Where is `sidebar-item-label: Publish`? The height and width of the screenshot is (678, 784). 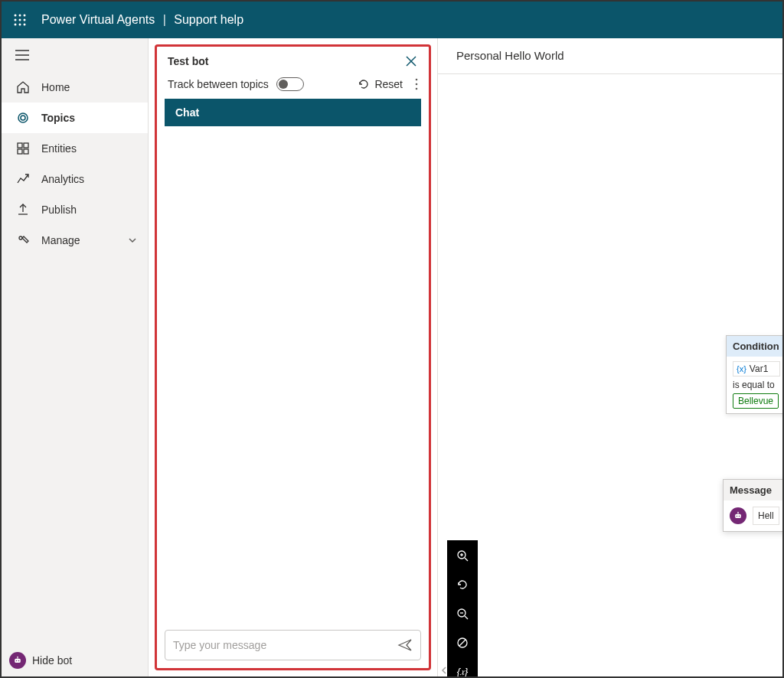
sidebar-item-label: Publish is located at coordinates (59, 210).